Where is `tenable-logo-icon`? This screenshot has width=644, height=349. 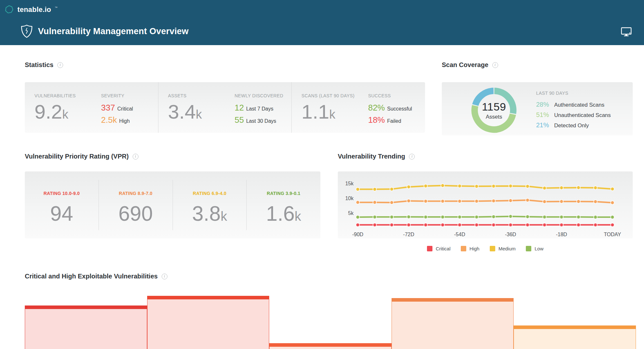
tenable-logo-icon is located at coordinates (9, 10).